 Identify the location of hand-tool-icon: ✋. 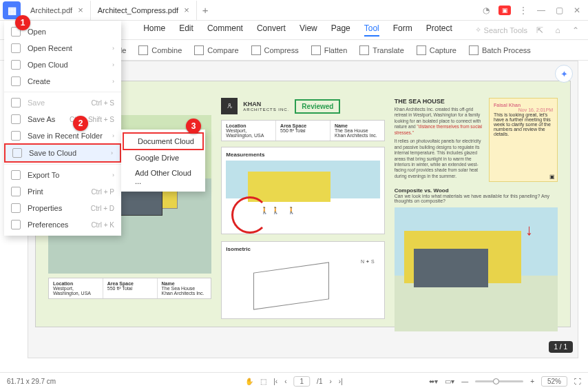
(249, 382).